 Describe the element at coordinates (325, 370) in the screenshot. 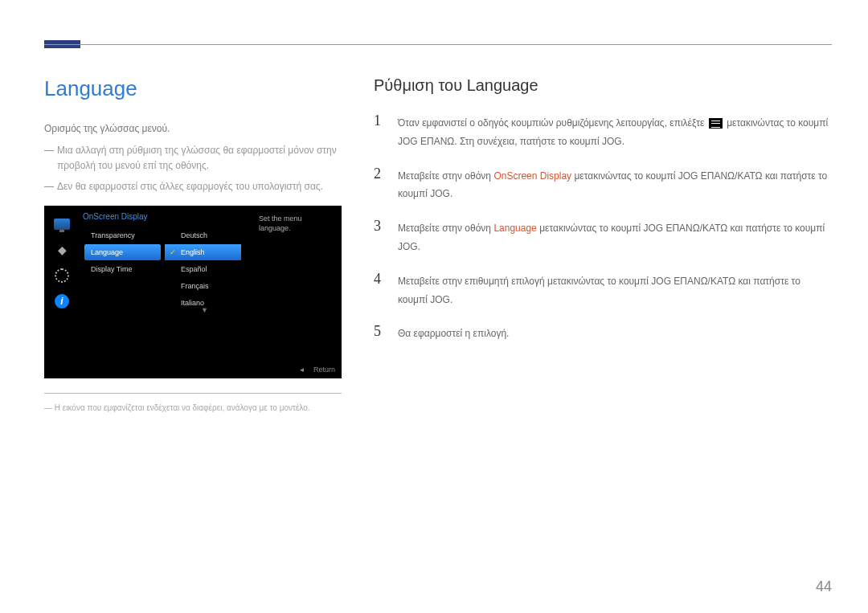

I see `osd-return-label: Return` at that location.